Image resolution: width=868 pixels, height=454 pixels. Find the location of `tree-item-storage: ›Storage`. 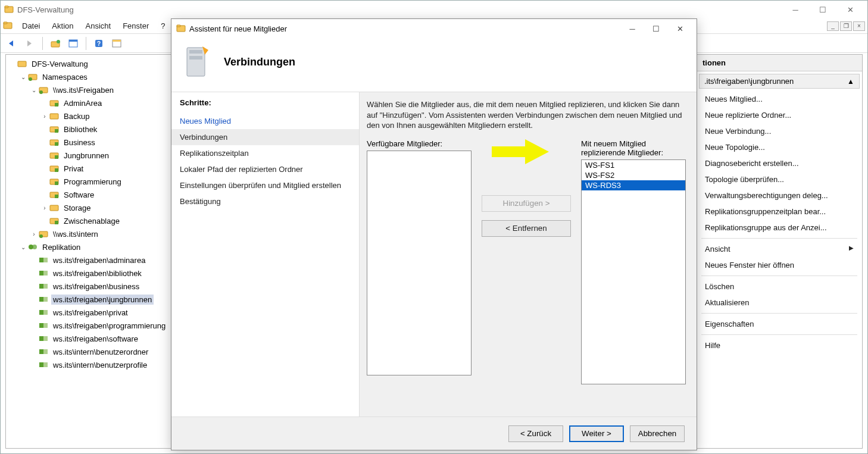

tree-item-storage: ›Storage is located at coordinates (105, 208).